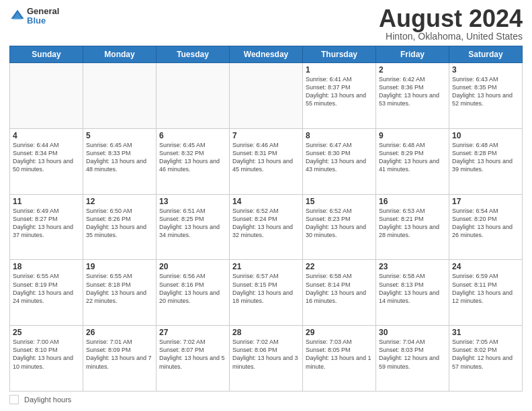  What do you see at coordinates (193, 359) in the screenshot?
I see `calendar-cell: 27Sunrise: 7:02 AM Sunset: 8:07 PM Dayli…` at bounding box center [193, 359].